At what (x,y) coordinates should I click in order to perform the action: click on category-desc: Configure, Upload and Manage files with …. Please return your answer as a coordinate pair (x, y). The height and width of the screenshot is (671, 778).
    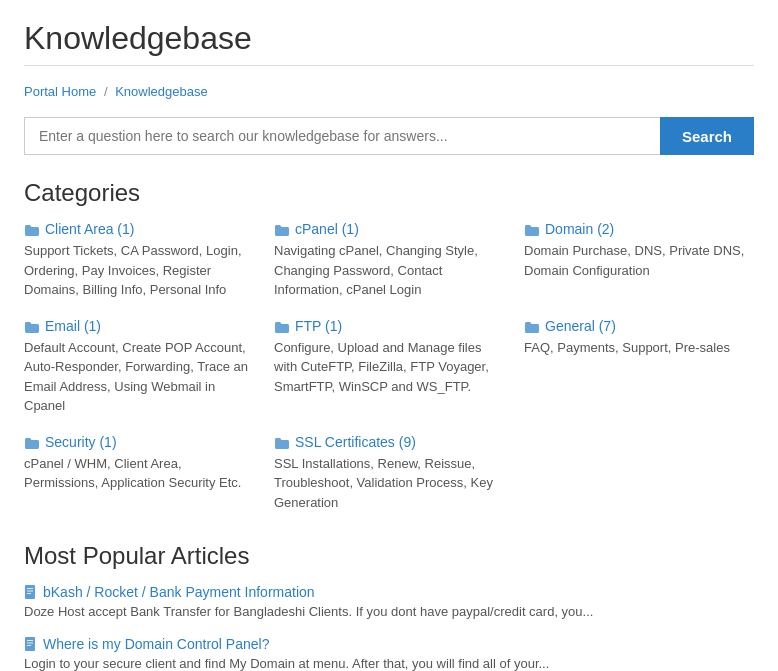
    Looking at the image, I should click on (389, 368).